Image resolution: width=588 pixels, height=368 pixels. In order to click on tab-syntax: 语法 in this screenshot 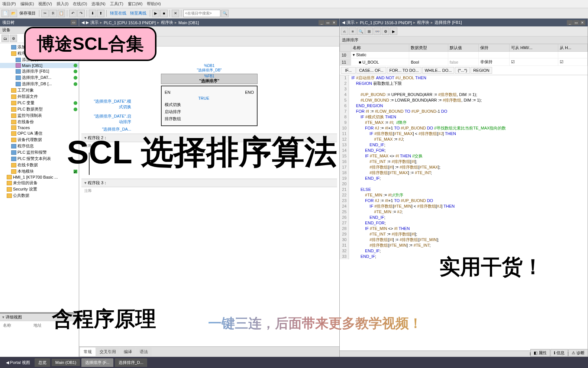, I will do `click(144, 352)`.